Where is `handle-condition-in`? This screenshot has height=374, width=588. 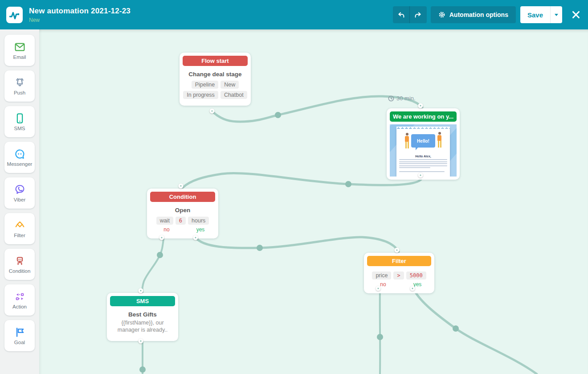
handle-condition-in is located at coordinates (181, 186).